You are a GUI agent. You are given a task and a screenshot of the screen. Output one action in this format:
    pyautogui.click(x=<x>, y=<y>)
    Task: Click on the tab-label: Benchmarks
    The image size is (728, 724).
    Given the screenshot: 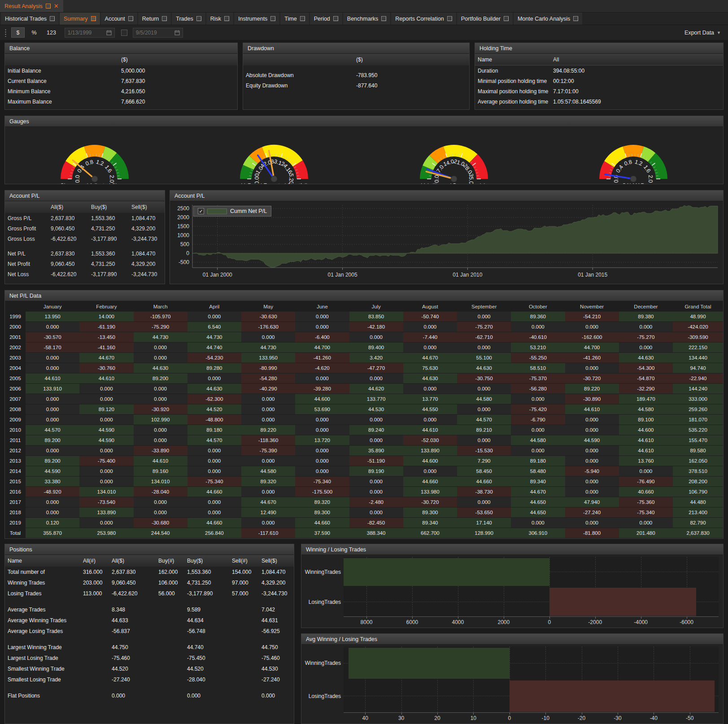 What is the action you would take?
    pyautogui.click(x=362, y=19)
    